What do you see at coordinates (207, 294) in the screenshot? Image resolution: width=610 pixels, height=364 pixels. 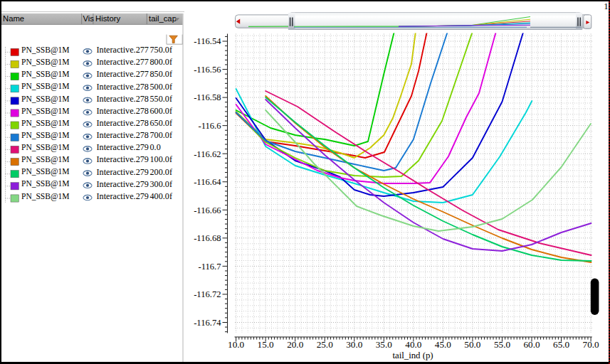 I see `svg-text: -116.72` at bounding box center [207, 294].